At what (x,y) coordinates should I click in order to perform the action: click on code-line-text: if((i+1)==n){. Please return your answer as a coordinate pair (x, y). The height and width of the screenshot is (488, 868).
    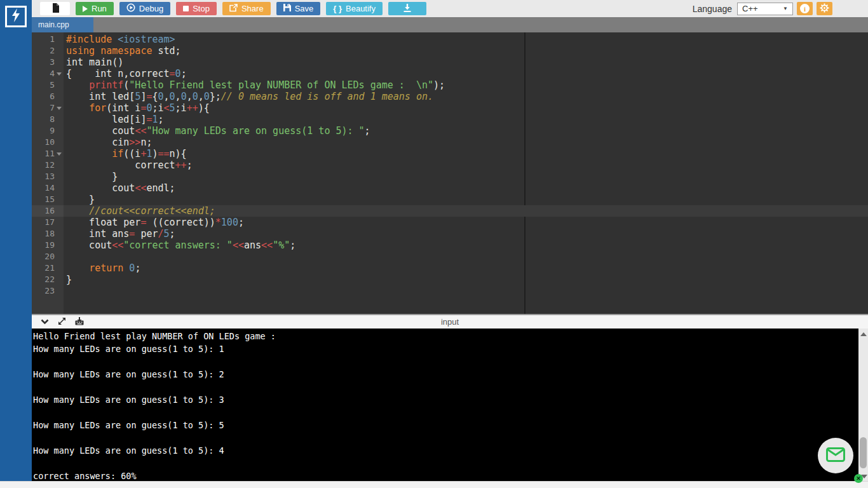
    Looking at the image, I should click on (466, 154).